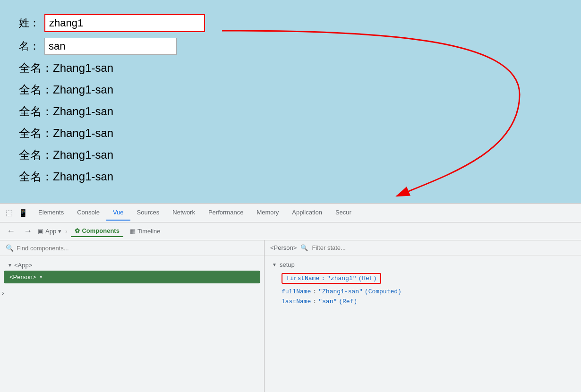  What do you see at coordinates (342, 279) in the screenshot?
I see `firstname-value: "zhang1"` at bounding box center [342, 279].